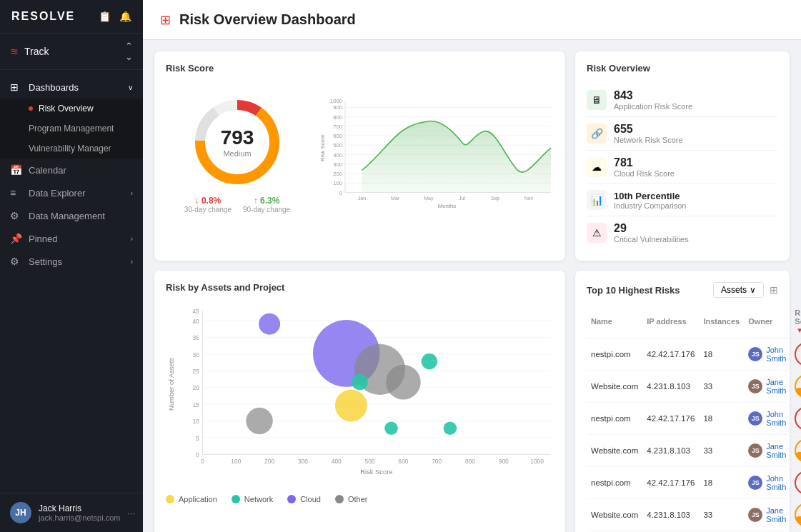 This screenshot has width=801, height=532. What do you see at coordinates (360, 287) in the screenshot?
I see `bubble-chart-title: Risk by Assets and Project` at bounding box center [360, 287].